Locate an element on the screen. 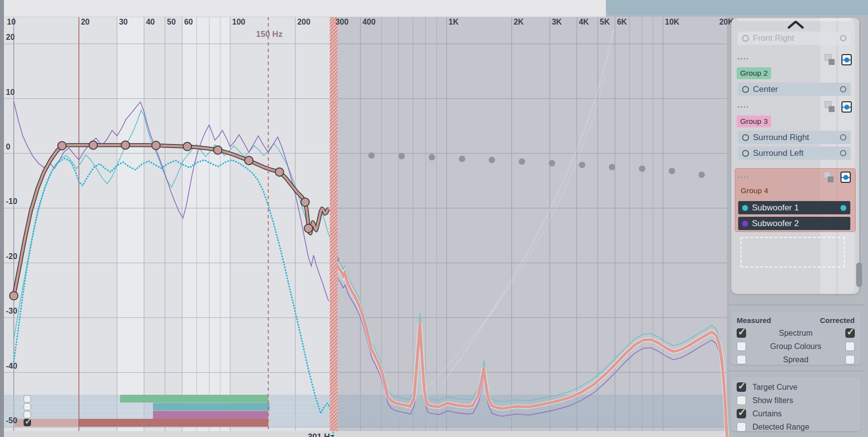 The image size is (868, 437). panel-divider is located at coordinates (796, 305).